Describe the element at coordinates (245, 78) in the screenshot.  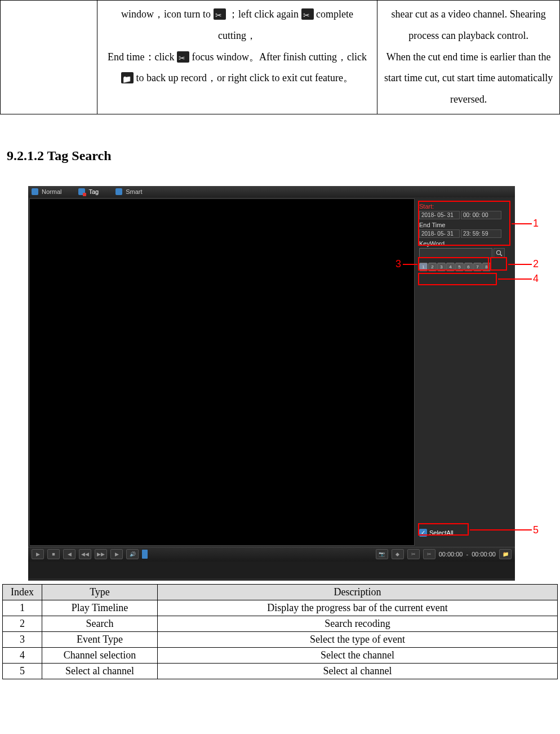
I see `txt: to back up record，or right click to exit…` at that location.